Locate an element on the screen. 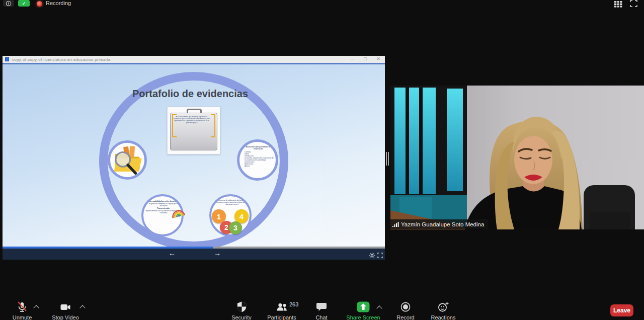  participant-name: Yazmín Guadalupe Soto Medina is located at coordinates (443, 224).